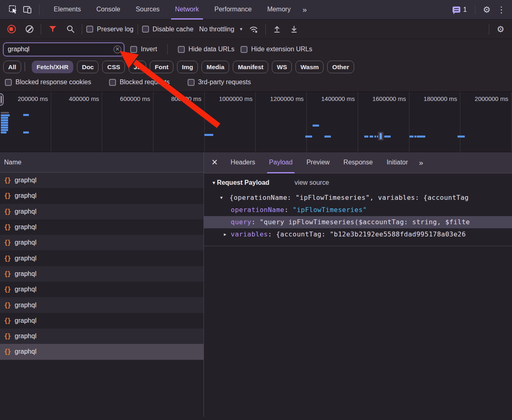  Describe the element at coordinates (191, 82) in the screenshot. I see `third-party-checkbox` at that location.